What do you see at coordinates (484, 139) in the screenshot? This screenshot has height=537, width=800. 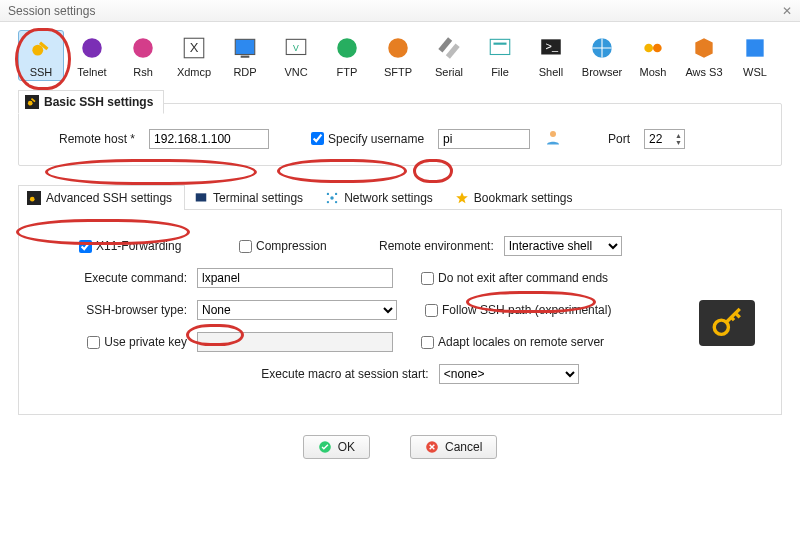 I see `username-input` at bounding box center [484, 139].